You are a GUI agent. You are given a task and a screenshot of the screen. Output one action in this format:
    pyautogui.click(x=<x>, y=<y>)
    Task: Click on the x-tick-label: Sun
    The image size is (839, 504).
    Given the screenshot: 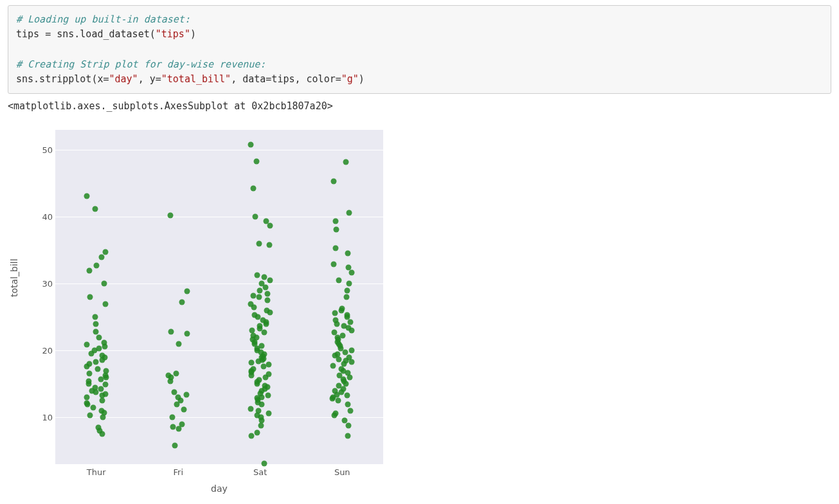 What is the action you would take?
    pyautogui.click(x=342, y=472)
    